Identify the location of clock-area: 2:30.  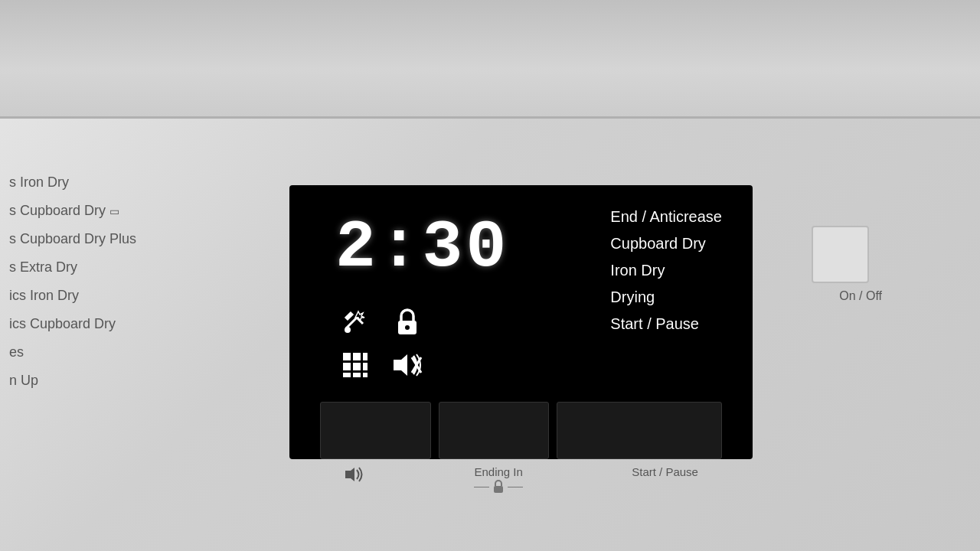
(427, 248).